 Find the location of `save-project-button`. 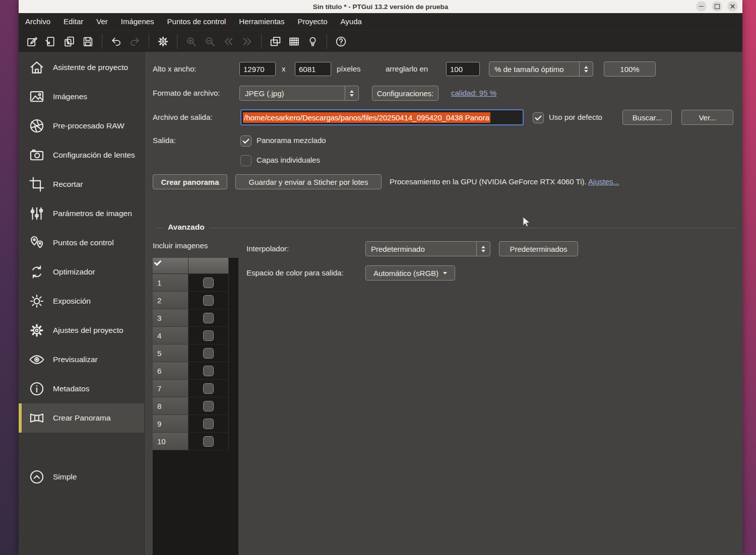

save-project-button is located at coordinates (88, 41).